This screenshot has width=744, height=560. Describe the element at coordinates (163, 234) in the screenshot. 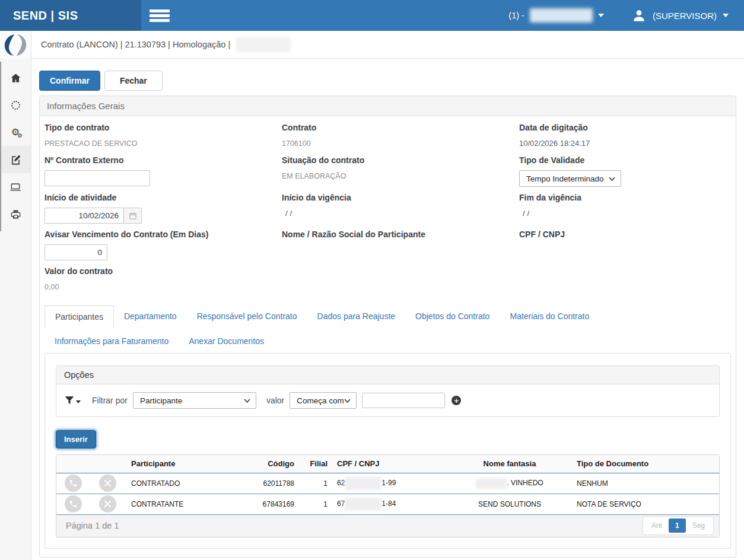

I see `field-label: Avisar Vencimento do Contrato (Em Dias)` at that location.